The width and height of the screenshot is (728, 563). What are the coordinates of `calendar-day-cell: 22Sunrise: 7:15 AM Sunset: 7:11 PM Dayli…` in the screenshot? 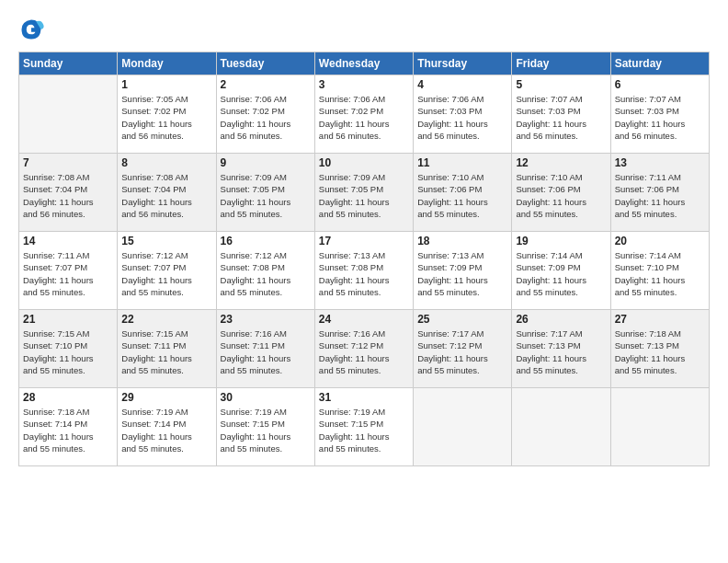 It's located at (167, 350).